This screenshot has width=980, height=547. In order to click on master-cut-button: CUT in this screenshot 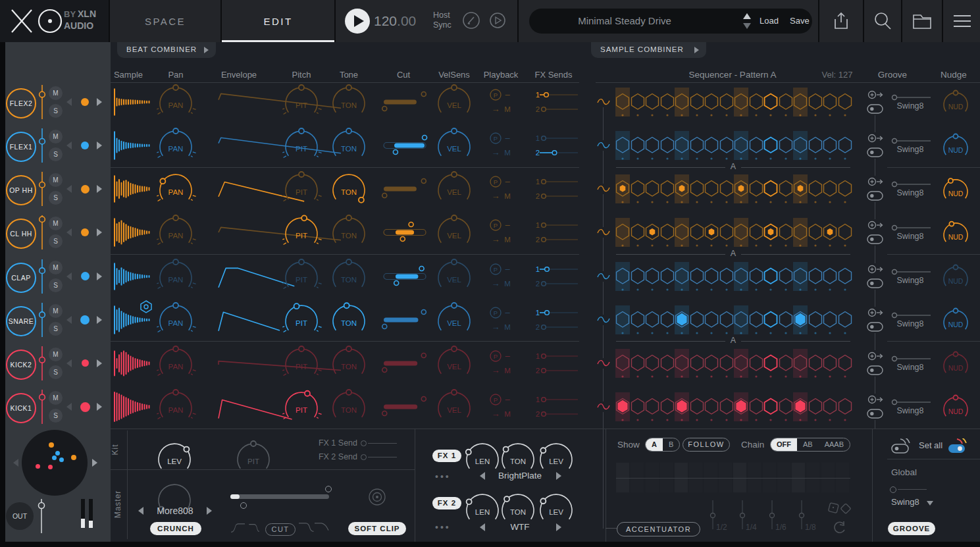, I will do `click(280, 529)`.